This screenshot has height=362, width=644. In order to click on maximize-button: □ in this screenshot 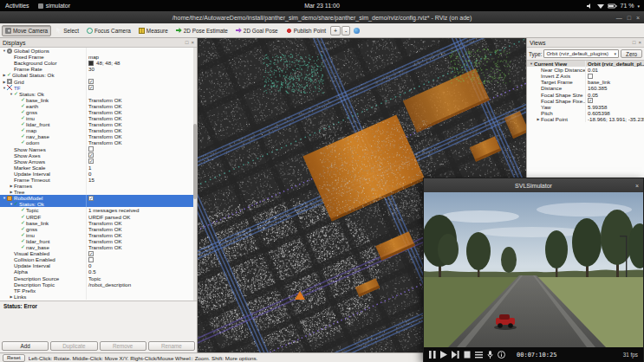, I will do `click(629, 17)`.